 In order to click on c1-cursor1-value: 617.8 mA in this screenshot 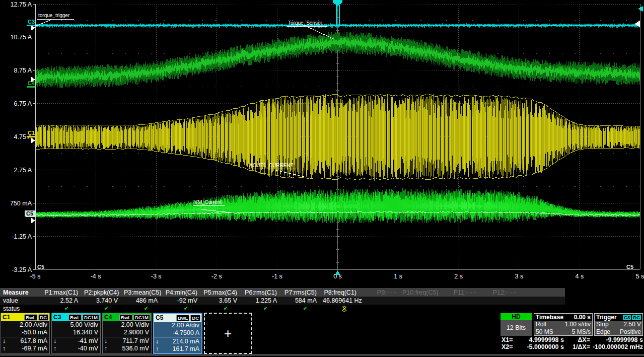, I will do `click(34, 341)`.